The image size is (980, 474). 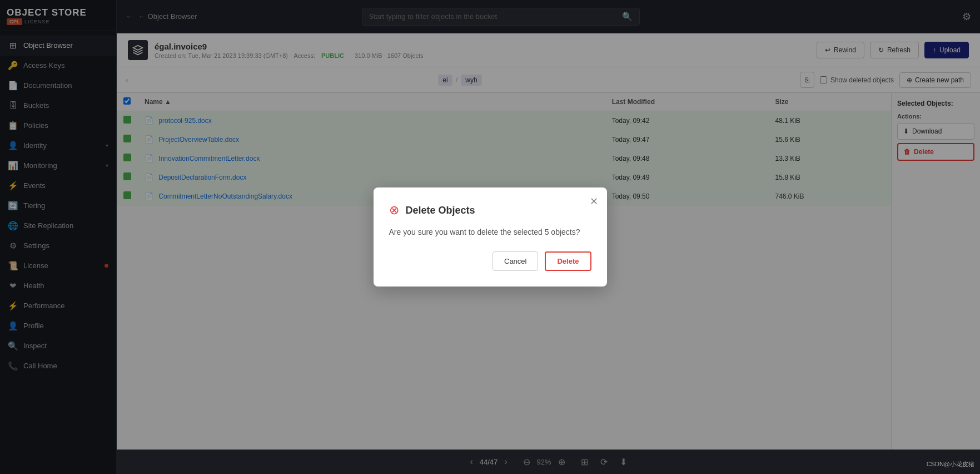 I want to click on modal-footer: Cancel Delete, so click(x=490, y=261).